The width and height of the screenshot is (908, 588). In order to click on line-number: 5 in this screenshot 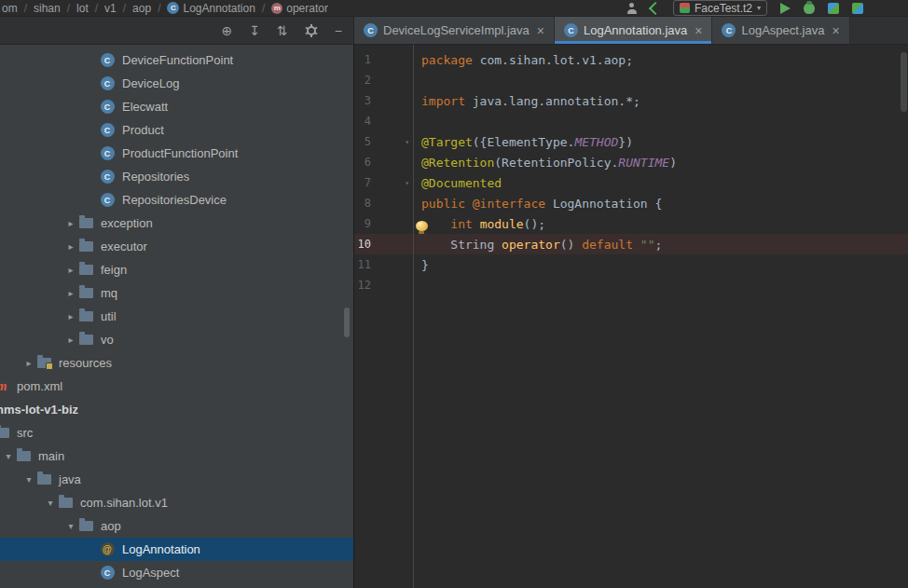, I will do `click(367, 142)`.